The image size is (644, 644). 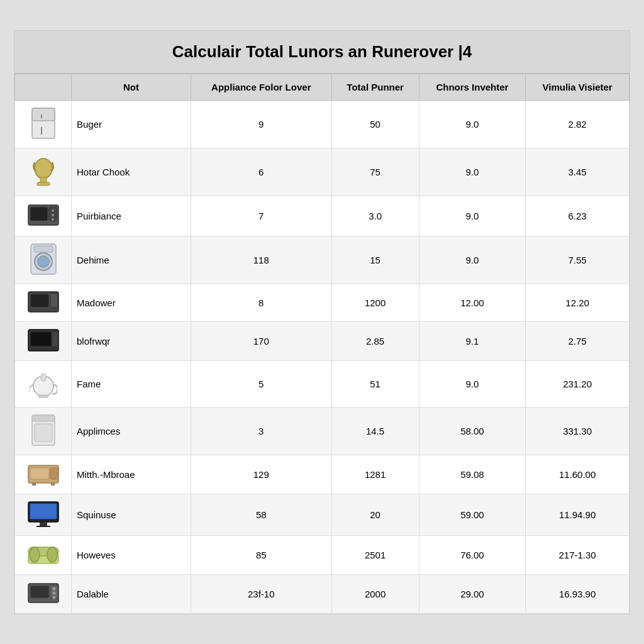 I want to click on total-punner: 20, so click(x=375, y=514).